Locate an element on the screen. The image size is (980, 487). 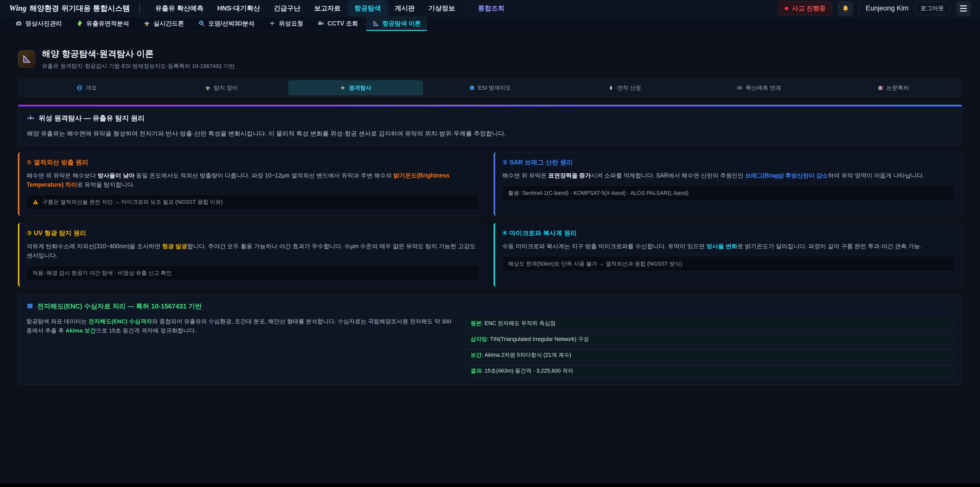
card-title: ① 열적외선 방출 원리 is located at coordinates (253, 162).